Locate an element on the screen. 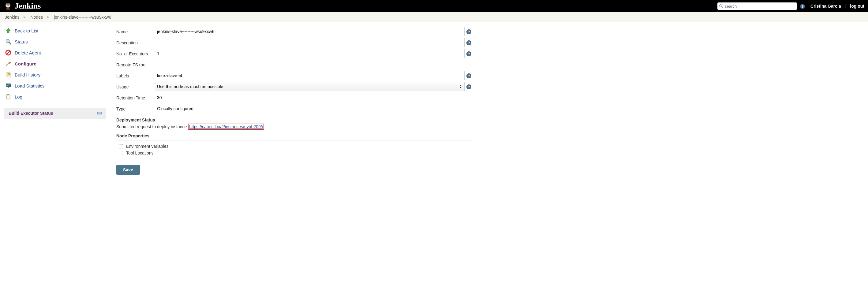 This screenshot has width=868, height=298. deployment-status-text: Submitted request to deploy instance htt… is located at coordinates (294, 127).